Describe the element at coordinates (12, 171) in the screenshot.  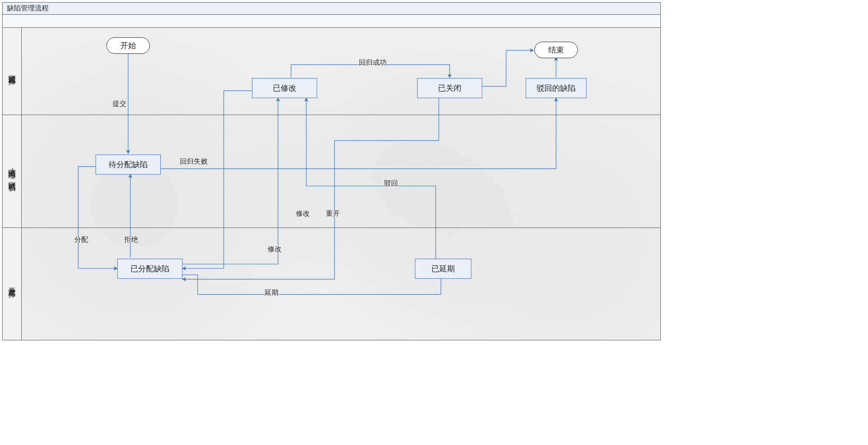
I see `lane-label: 测试经理/测试组长` at that location.